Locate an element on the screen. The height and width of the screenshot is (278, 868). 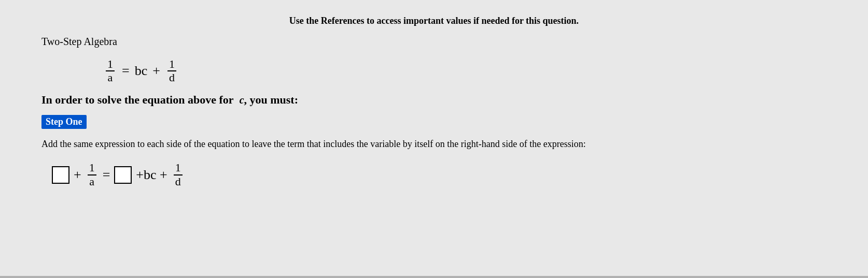
rhs-bc-2: +bc + is located at coordinates (151, 175).